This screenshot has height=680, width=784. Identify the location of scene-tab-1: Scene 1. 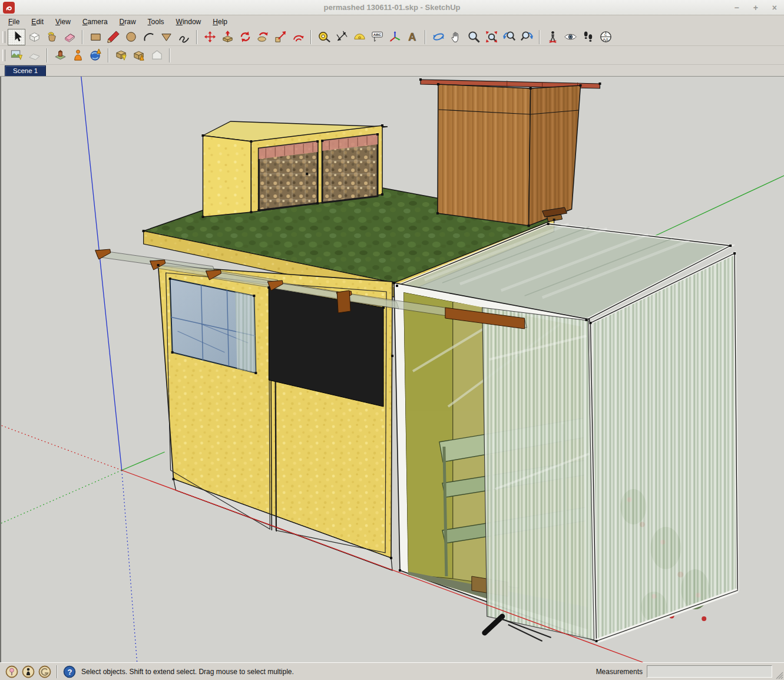
(25, 71).